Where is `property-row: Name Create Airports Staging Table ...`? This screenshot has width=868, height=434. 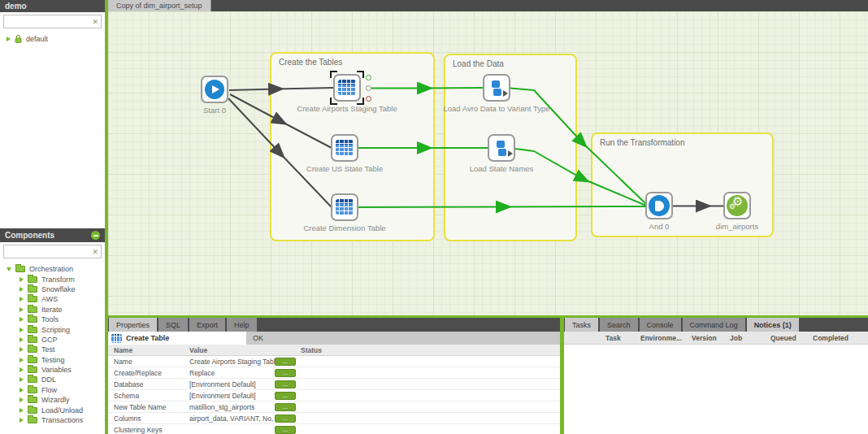
property-row: Name Create Airports Staging Table ... is located at coordinates (334, 362).